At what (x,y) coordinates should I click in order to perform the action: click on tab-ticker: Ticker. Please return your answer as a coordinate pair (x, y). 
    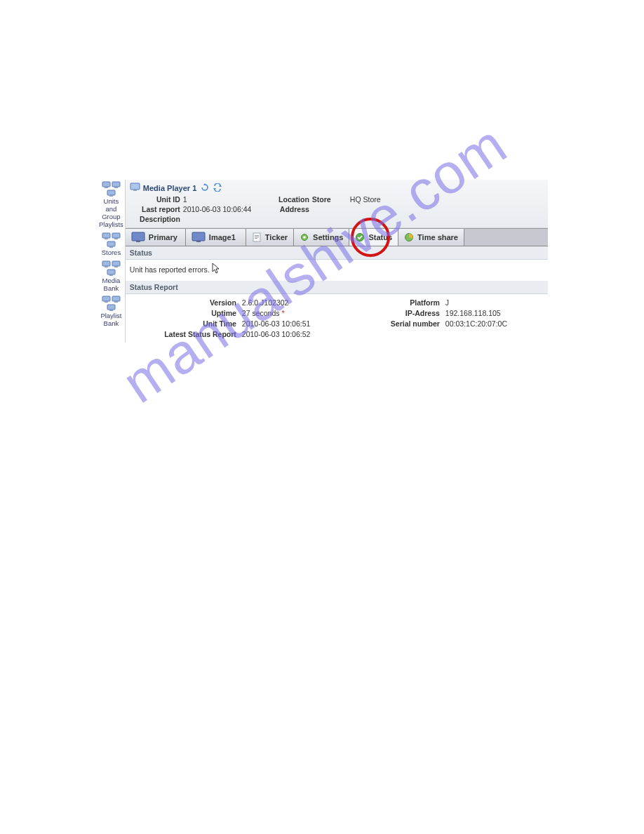
    Looking at the image, I should click on (270, 237).